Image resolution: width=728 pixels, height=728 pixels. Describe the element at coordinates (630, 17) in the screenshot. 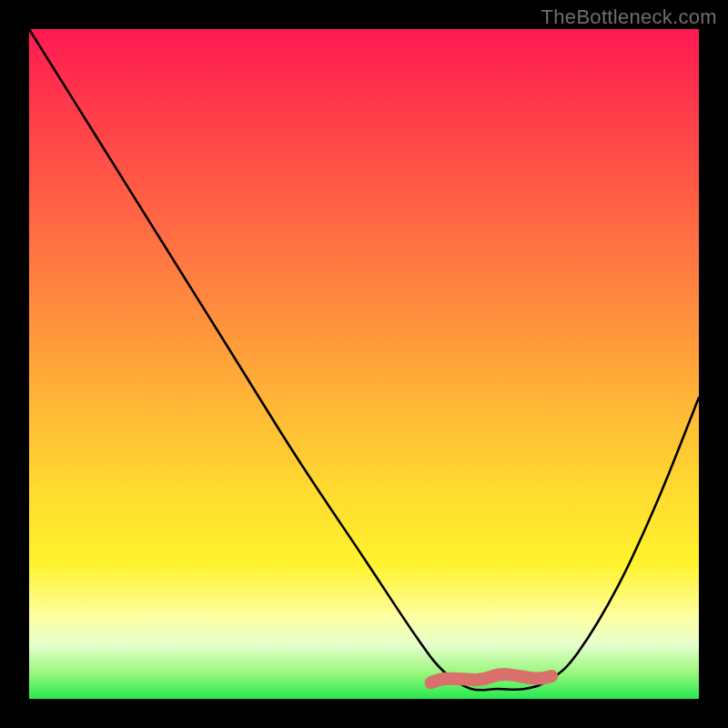

I see `watermark-text: TheBottleneck.com` at that location.